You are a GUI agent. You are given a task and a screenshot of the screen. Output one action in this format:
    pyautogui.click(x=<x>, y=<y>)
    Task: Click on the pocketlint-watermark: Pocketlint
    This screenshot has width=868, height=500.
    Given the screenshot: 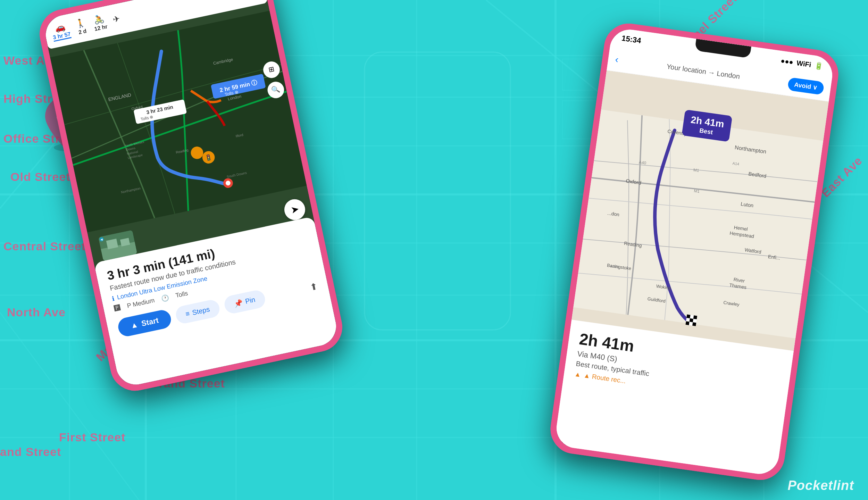 What is the action you would take?
    pyautogui.click(x=821, y=485)
    